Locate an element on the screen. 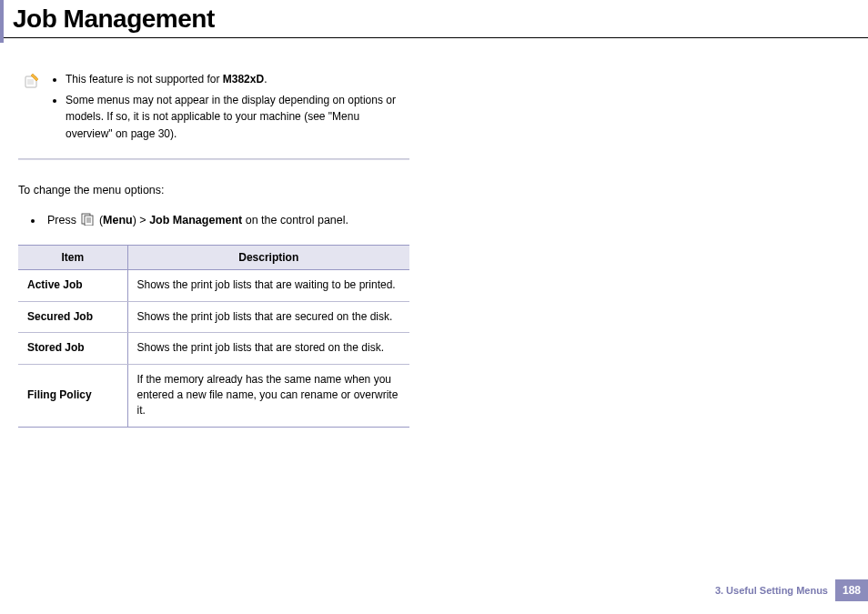 The image size is (868, 614). options-table: Item Description Active Job Shows the pr… is located at coordinates (214, 336).